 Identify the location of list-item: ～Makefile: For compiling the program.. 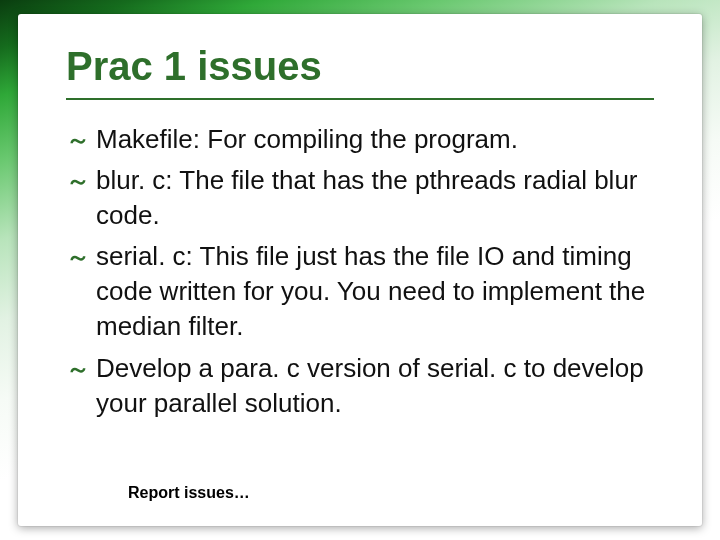
(360, 140).